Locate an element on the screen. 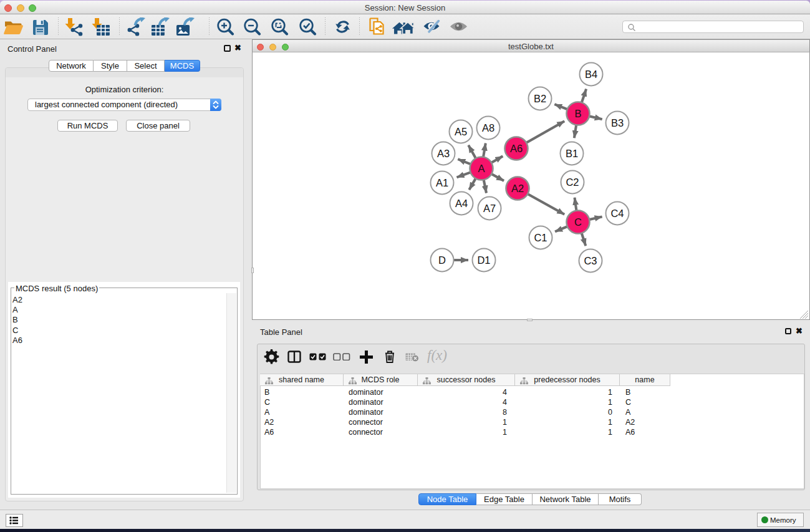  svg-text: A4 is located at coordinates (461, 203).